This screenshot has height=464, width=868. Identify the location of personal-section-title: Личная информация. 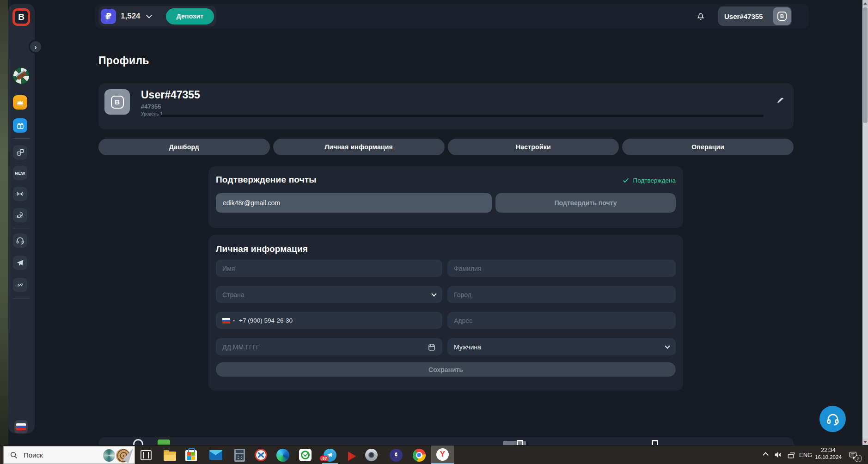
(262, 249).